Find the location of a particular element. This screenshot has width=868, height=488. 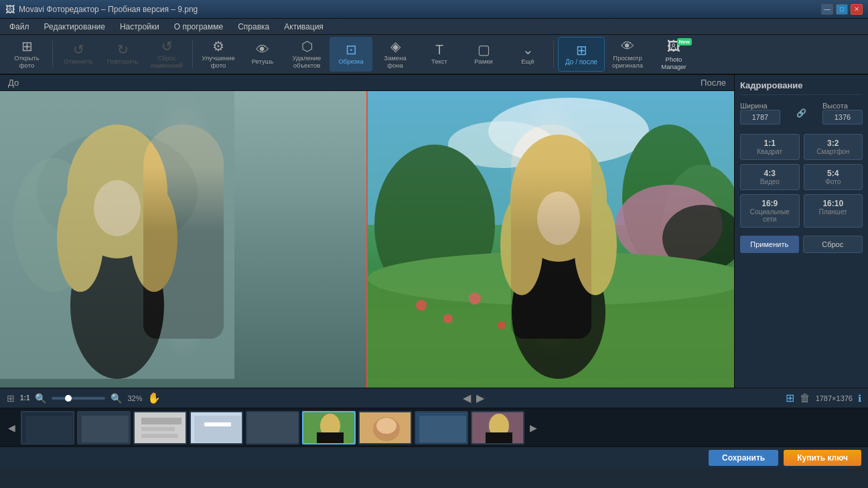

titlebar-controls: — □ ✕ is located at coordinates (842, 9).